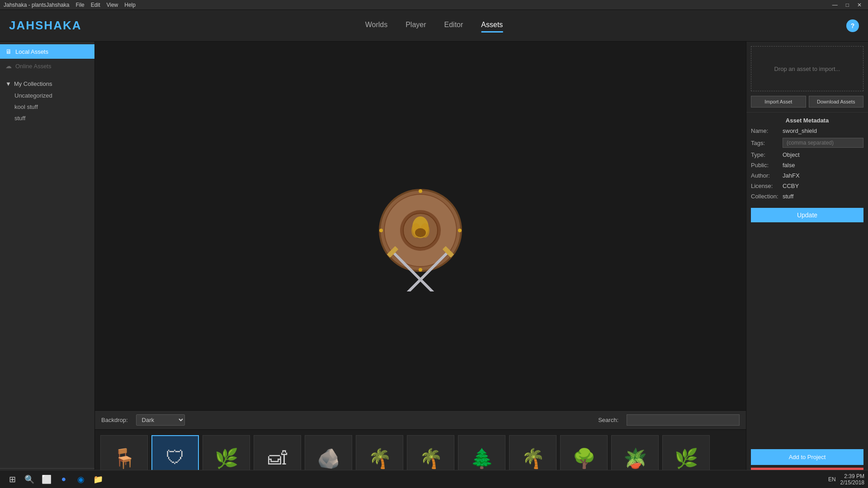 This screenshot has width=868, height=488. I want to click on meta-name-row: Name: sword_shield, so click(807, 131).